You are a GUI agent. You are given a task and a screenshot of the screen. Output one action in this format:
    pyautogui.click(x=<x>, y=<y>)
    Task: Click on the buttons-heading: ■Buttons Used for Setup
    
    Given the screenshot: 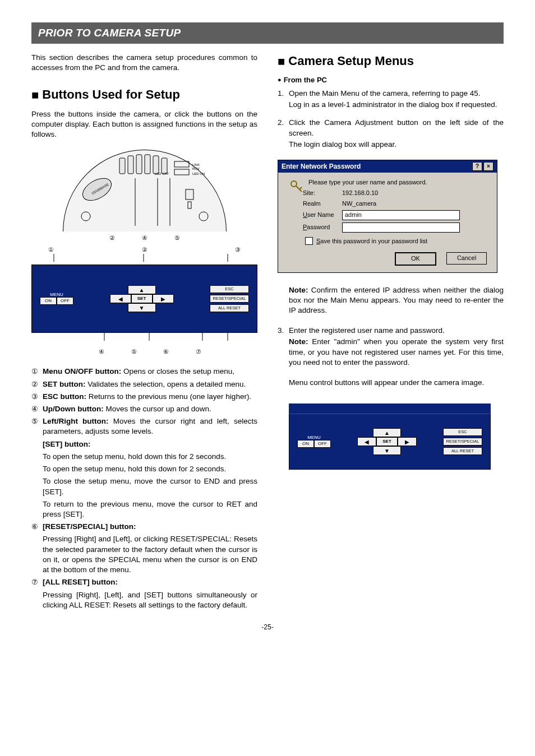 What is the action you would take?
    pyautogui.click(x=145, y=95)
    